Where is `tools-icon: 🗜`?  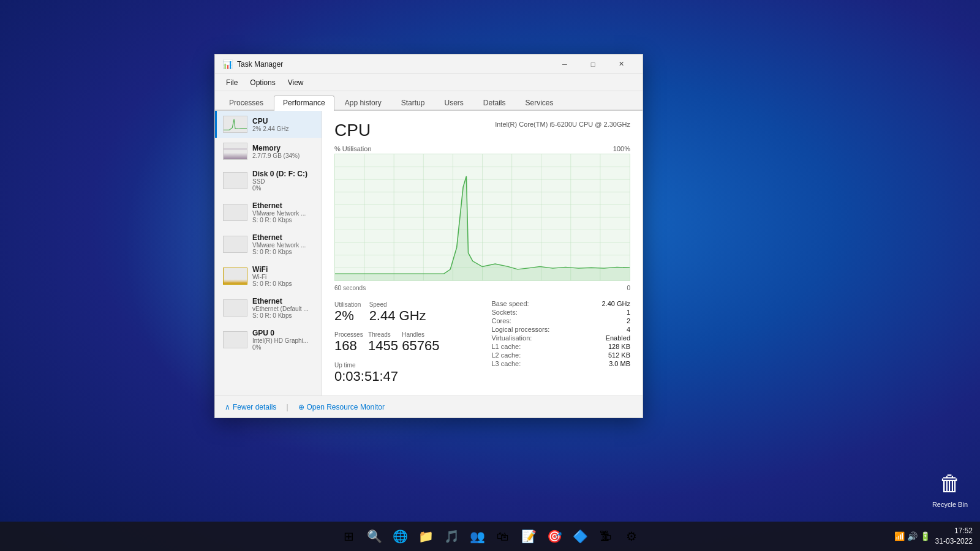
tools-icon: 🗜 is located at coordinates (606, 536).